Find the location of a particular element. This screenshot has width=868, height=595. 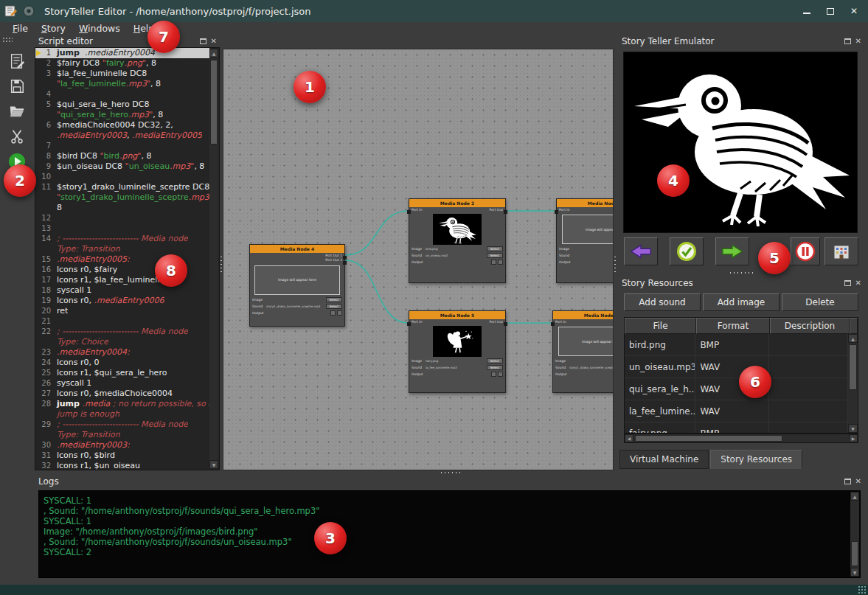

scroll-left-icon: ◀ is located at coordinates (629, 438).